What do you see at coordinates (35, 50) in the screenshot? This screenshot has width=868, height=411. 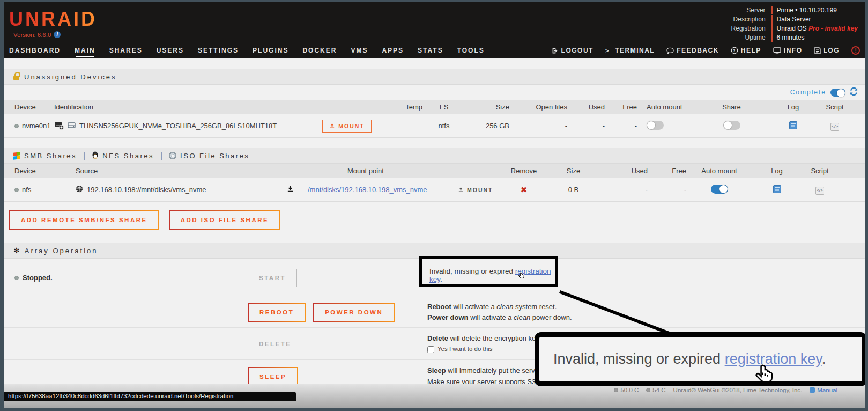 I see `nav-dashboard: DASHBOARD` at bounding box center [35, 50].